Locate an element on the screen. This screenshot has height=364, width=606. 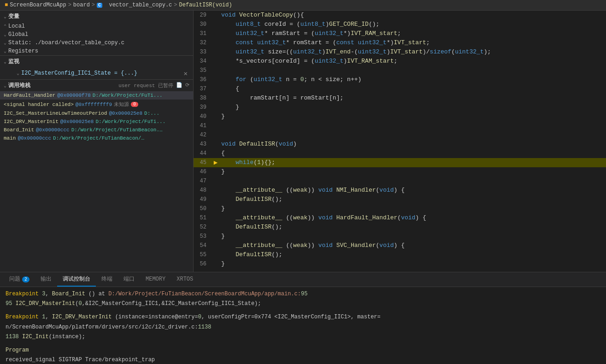
callstack-icon2: ⟳ is located at coordinates (187, 86).